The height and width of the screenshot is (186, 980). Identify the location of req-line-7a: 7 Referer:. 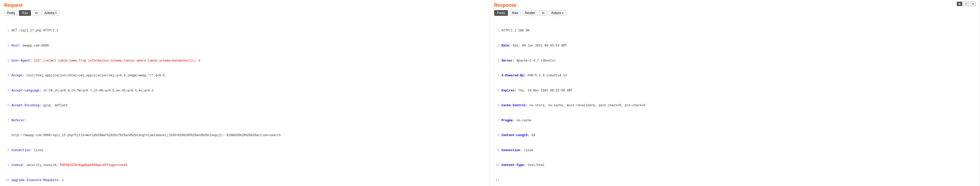
(245, 121).